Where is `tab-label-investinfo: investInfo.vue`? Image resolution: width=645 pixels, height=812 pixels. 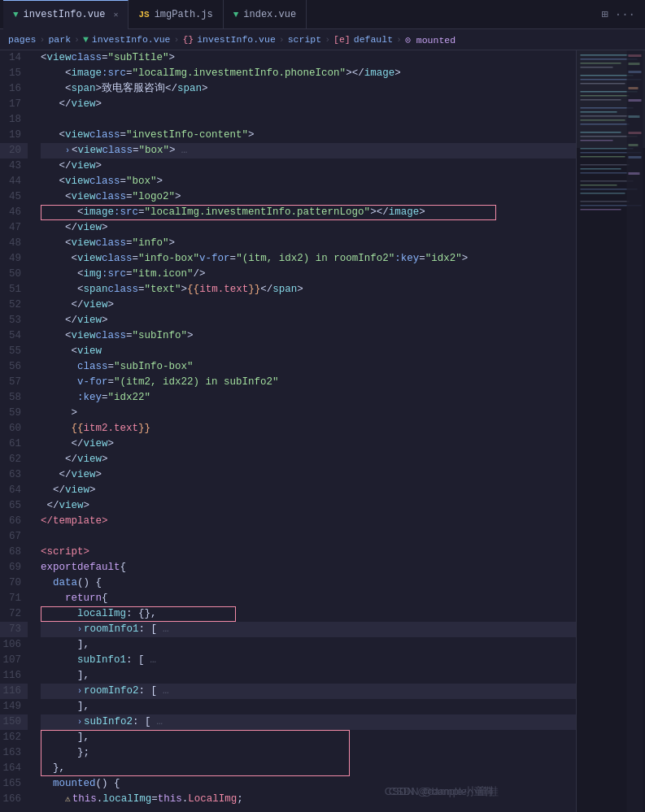 tab-label-investinfo: investInfo.vue is located at coordinates (65, 15).